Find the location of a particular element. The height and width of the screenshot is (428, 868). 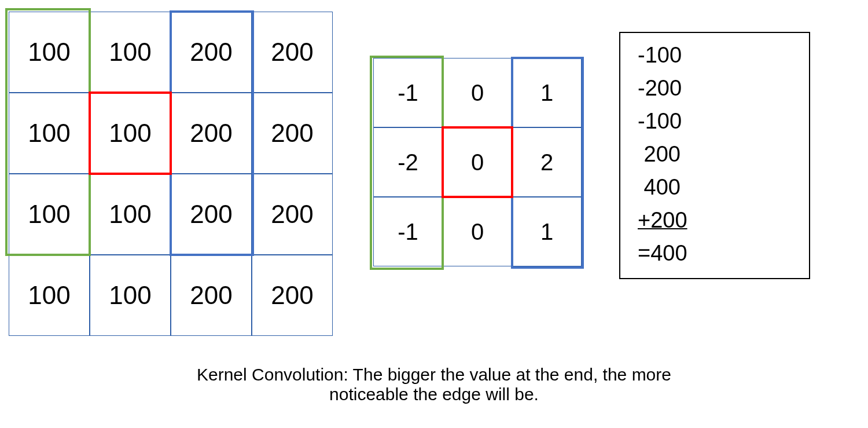

kernel-cell: 2 is located at coordinates (547, 162).